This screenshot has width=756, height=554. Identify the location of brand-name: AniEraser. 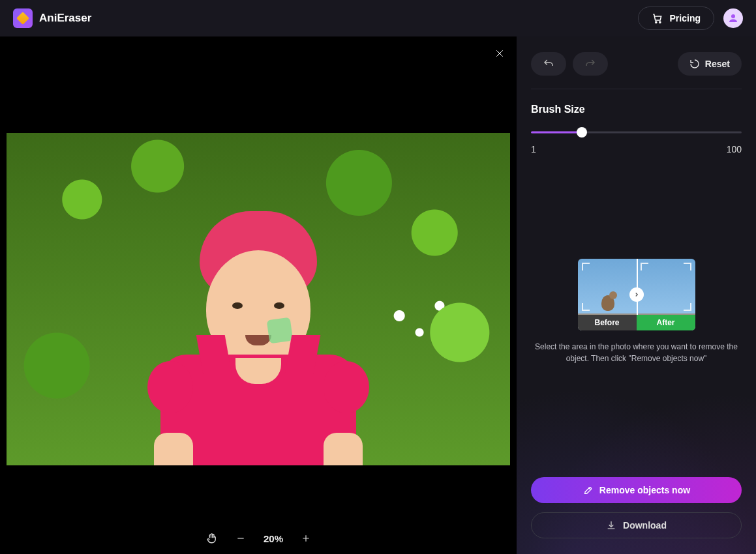
(65, 18).